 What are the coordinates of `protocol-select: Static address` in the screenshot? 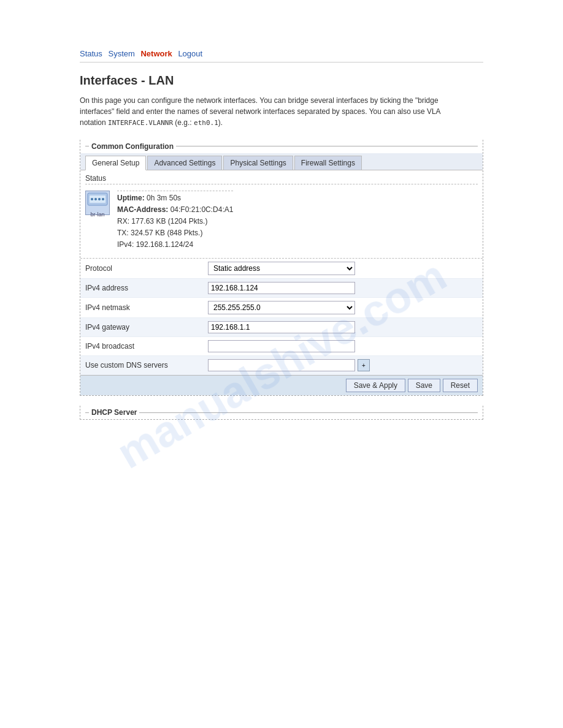 It's located at (282, 268).